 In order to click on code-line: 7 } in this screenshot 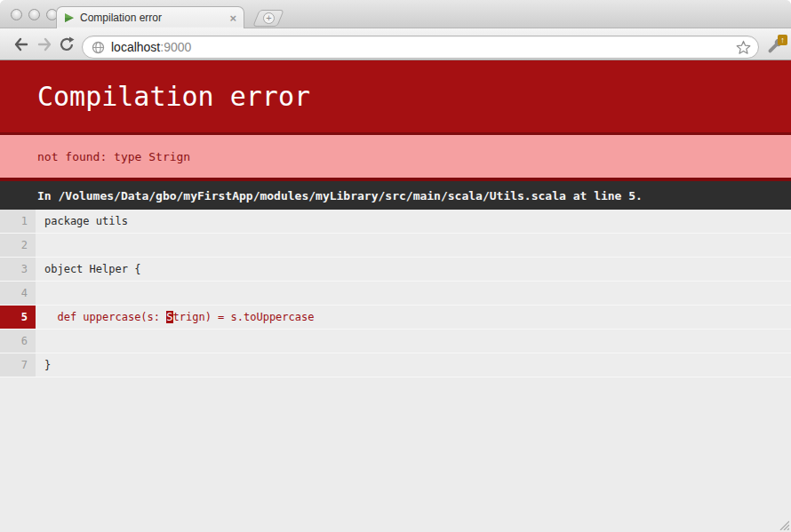, I will do `click(396, 366)`.